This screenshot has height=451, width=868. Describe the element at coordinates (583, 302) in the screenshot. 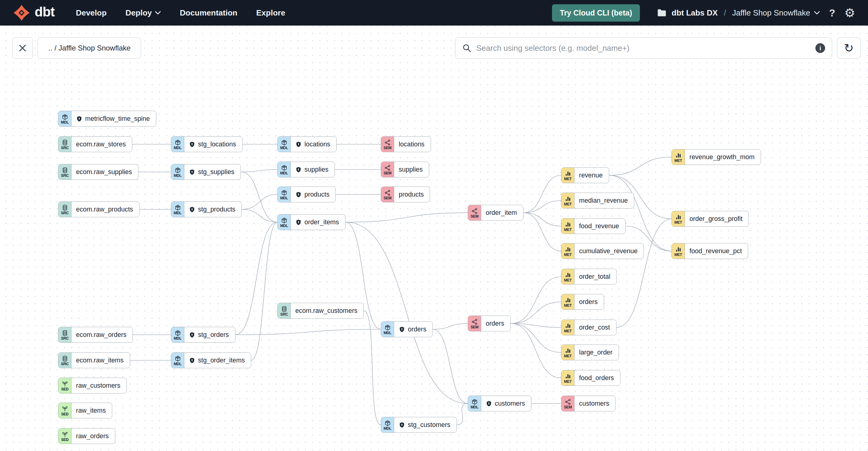

I see `graph-node-orders_met: METorders` at that location.